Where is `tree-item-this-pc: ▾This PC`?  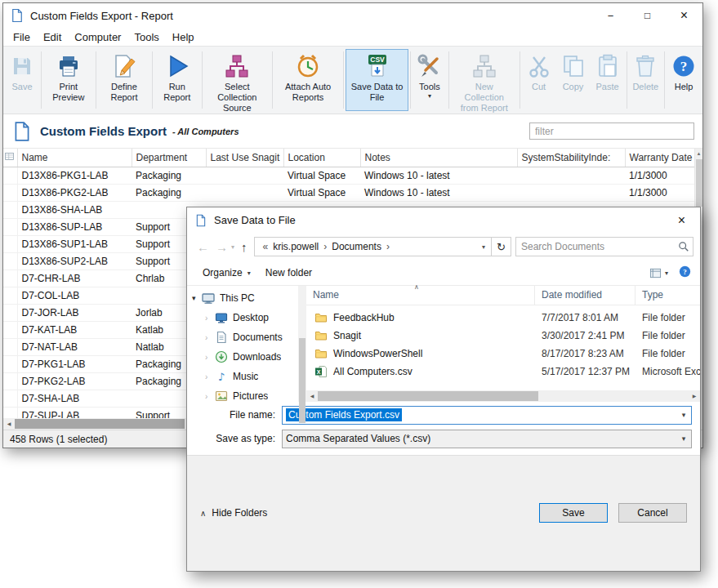
tree-item-this-pc: ▾This PC is located at coordinates (243, 298).